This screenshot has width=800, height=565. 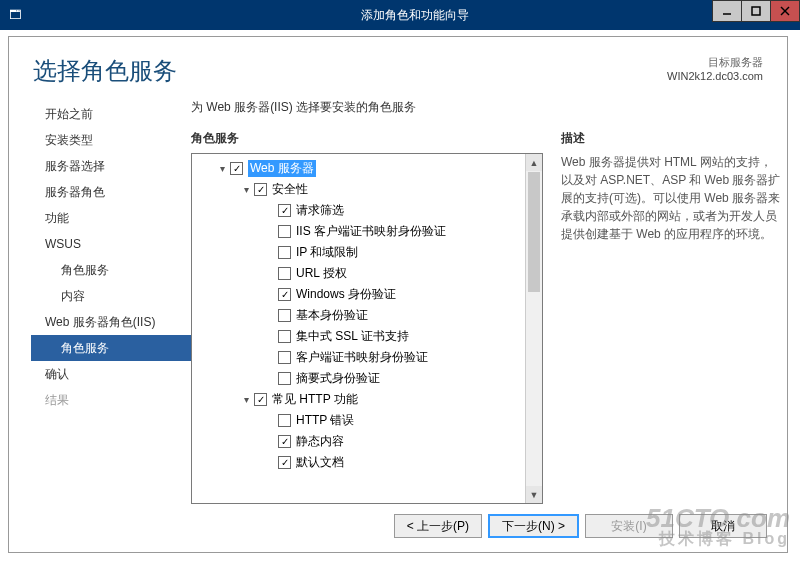 What do you see at coordinates (338, 378) in the screenshot?
I see `tree-node-label: 摘要式身份验证` at bounding box center [338, 378].